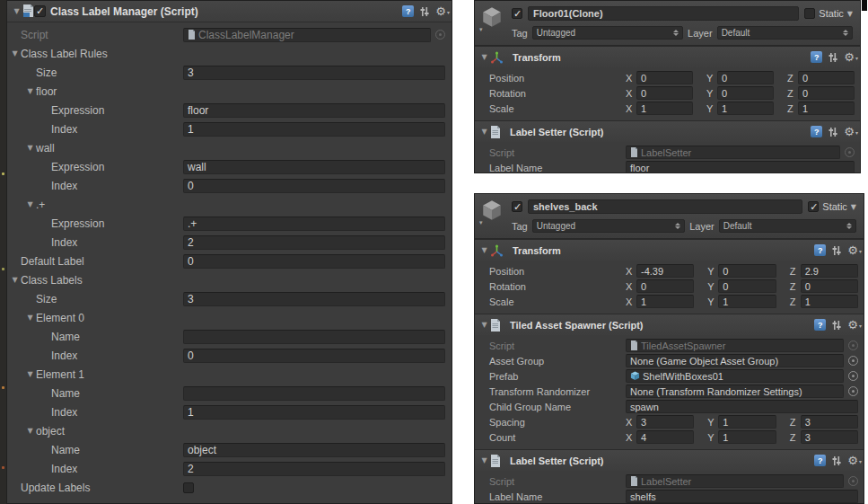  I want to click on component-enabled-checkbox, so click(39, 11).